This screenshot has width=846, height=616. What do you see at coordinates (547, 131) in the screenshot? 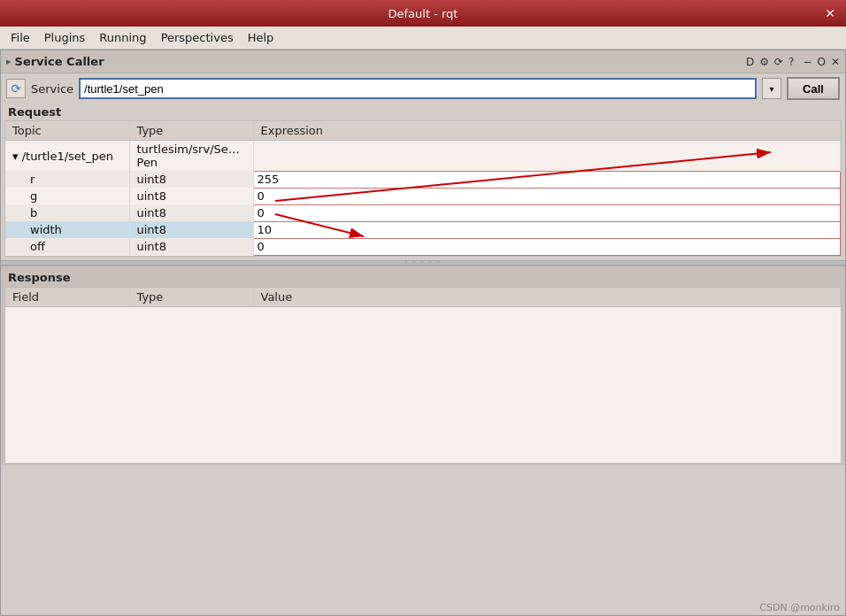
I see `col-expression: Expression` at bounding box center [547, 131].